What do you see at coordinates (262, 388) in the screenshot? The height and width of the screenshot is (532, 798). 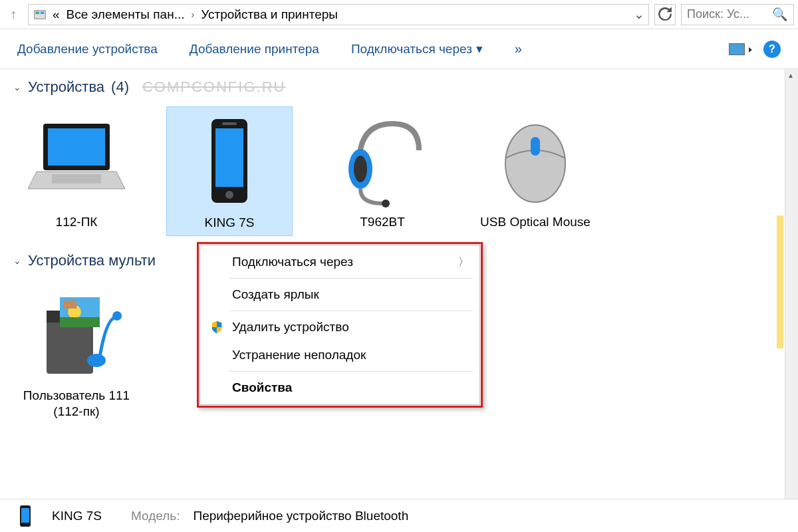 I see `menu-label: Свойства` at bounding box center [262, 388].